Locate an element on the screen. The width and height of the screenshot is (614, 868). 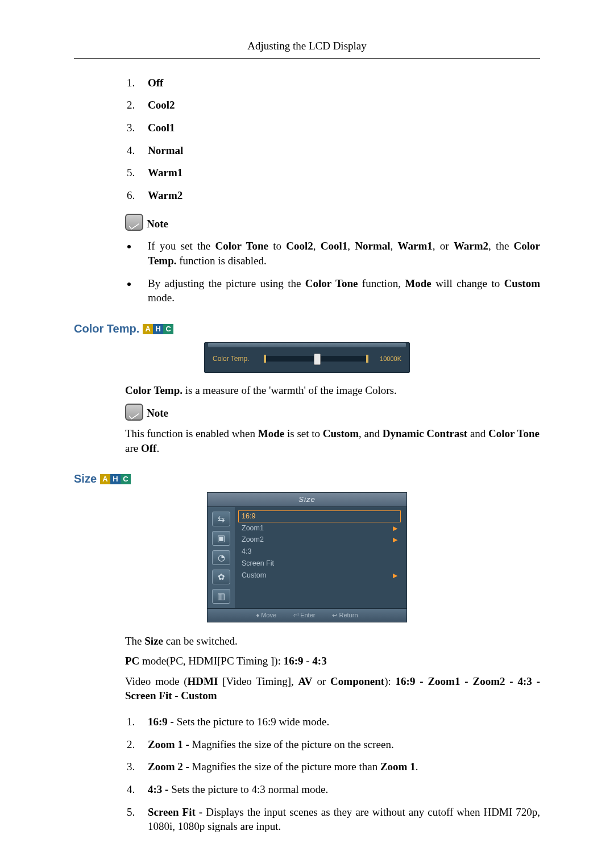
top-rule is located at coordinates (307, 58).